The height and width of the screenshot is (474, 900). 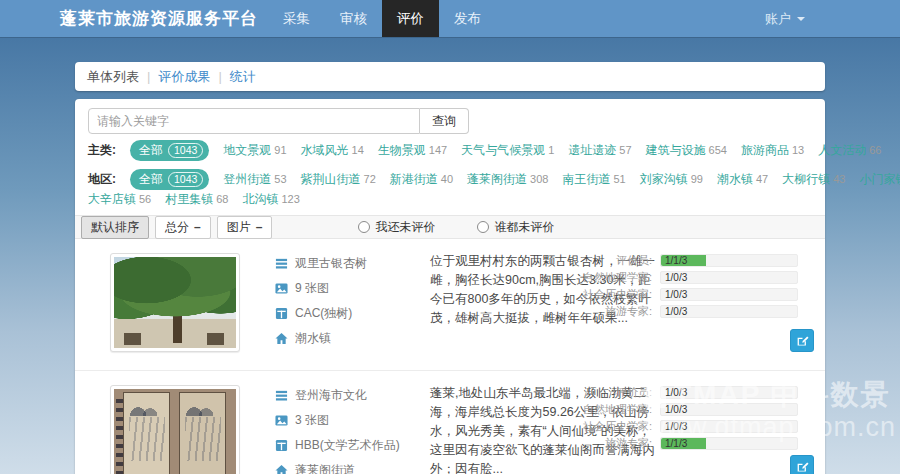 What do you see at coordinates (120, 200) in the screenshot?
I see `region-item: 大辛店镇56` at bounding box center [120, 200].